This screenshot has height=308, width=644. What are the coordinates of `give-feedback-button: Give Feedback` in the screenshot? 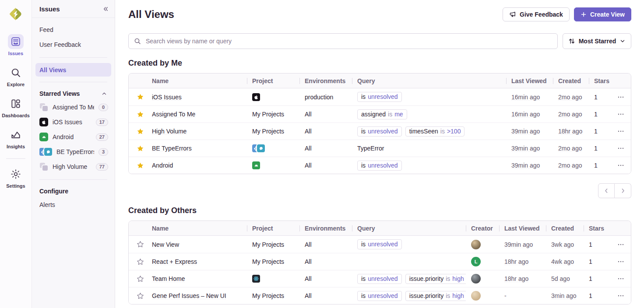 It's located at (536, 14).